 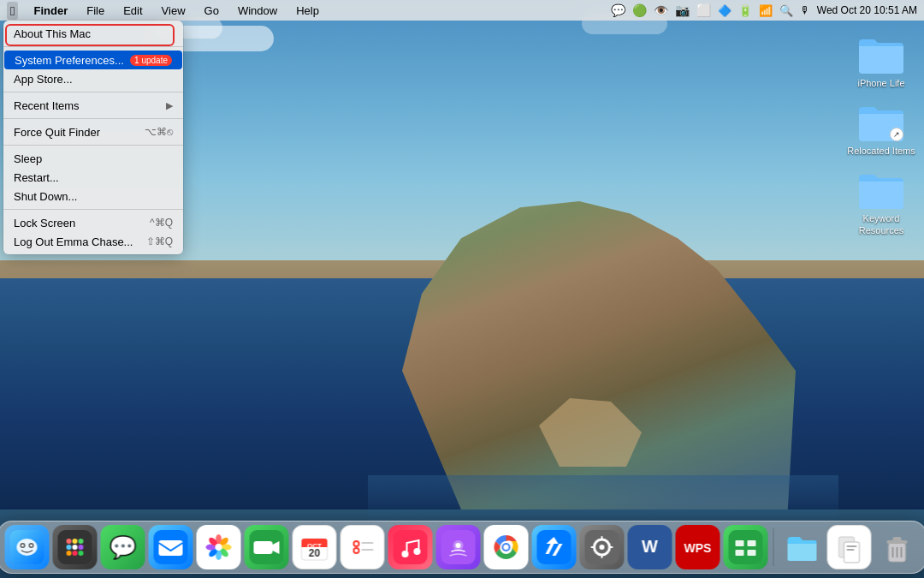 I want to click on desktop-icon-keyword-resources: Keyword Resources, so click(x=881, y=202).